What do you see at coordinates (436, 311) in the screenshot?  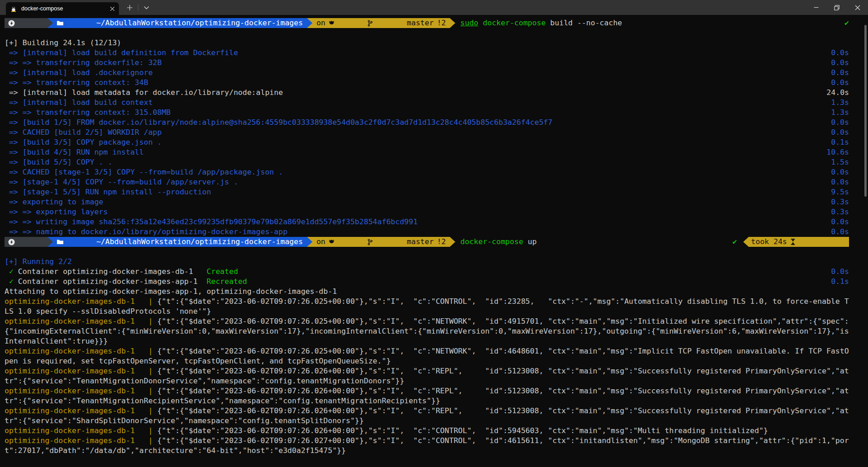 I see `terminal-line: LS 1.0 specify --sslDisabledProtocols 'n…` at bounding box center [436, 311].